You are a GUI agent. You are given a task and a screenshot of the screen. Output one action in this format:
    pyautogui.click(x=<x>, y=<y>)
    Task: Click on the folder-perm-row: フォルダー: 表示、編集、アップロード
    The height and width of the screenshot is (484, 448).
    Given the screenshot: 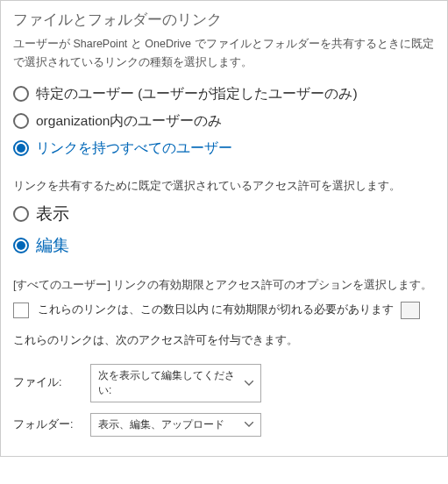 What is the action you would take?
    pyautogui.click(x=224, y=424)
    